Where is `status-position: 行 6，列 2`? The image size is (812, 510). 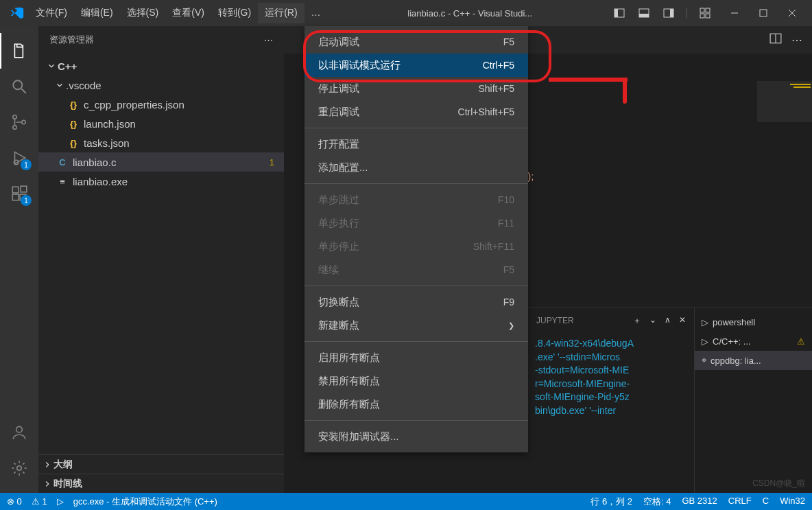 status-position: 行 6，列 2 is located at coordinates (612, 502).